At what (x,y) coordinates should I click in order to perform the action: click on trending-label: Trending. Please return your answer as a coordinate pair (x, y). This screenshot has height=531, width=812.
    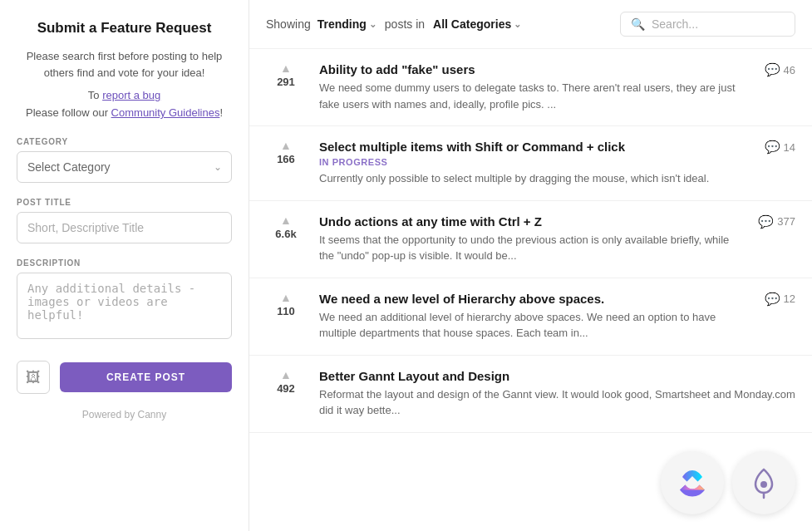
    Looking at the image, I should click on (342, 24).